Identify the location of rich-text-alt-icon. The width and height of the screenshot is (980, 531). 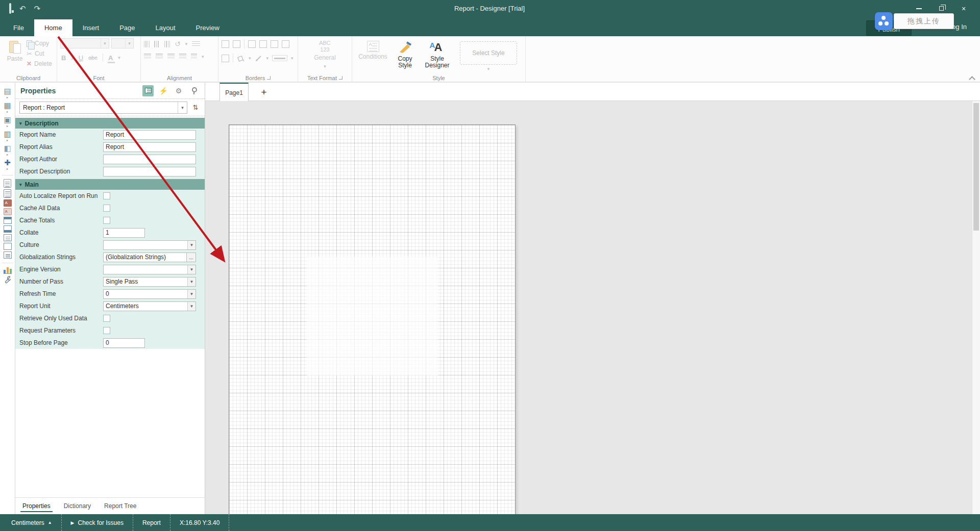
(8, 212).